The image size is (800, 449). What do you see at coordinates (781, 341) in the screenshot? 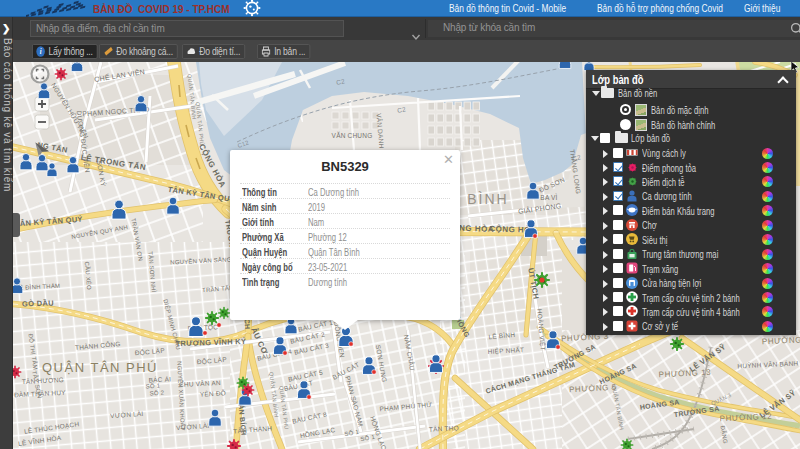
I see `svg-text: PHƯỜNG 11` at bounding box center [781, 341].